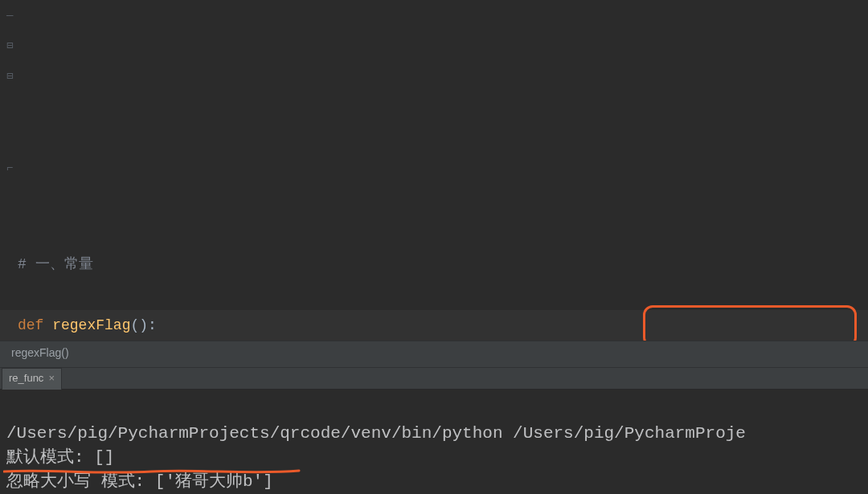  I want to click on breadcrumb: regexFlag(), so click(434, 354).